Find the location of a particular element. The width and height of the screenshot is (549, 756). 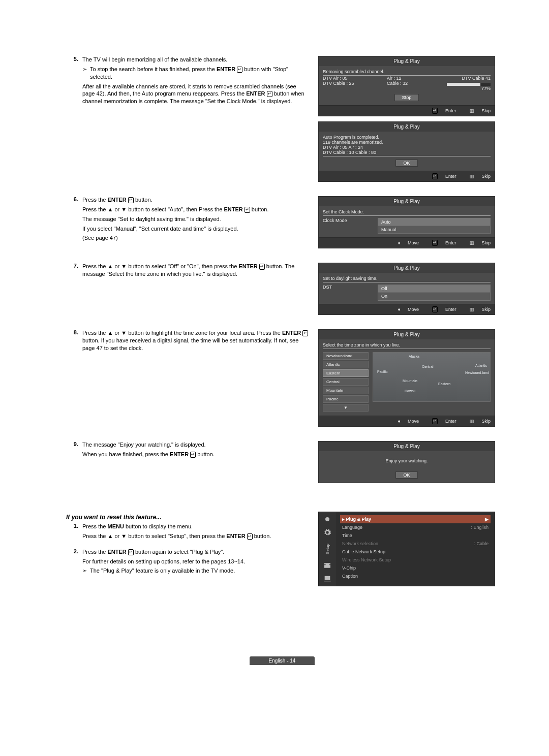

step-5: 5. The TV will begin memorizing all of t… is located at coordinates (188, 81).